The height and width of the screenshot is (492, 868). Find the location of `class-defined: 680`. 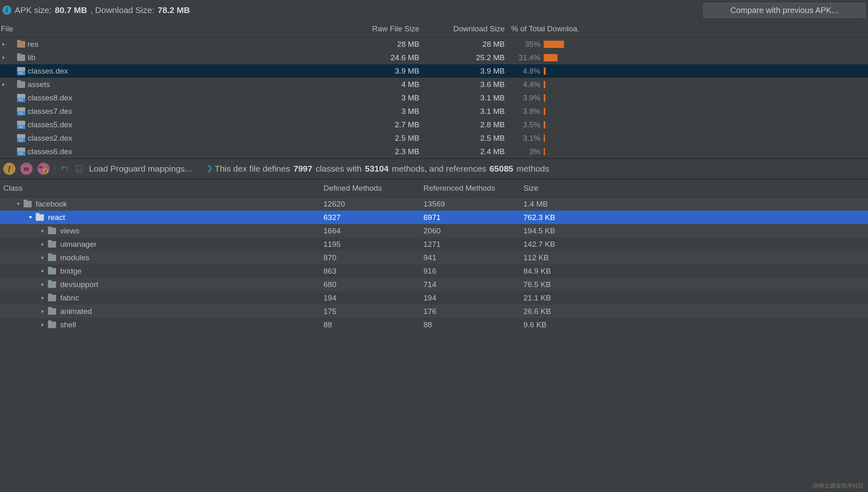

class-defined: 680 is located at coordinates (370, 285).